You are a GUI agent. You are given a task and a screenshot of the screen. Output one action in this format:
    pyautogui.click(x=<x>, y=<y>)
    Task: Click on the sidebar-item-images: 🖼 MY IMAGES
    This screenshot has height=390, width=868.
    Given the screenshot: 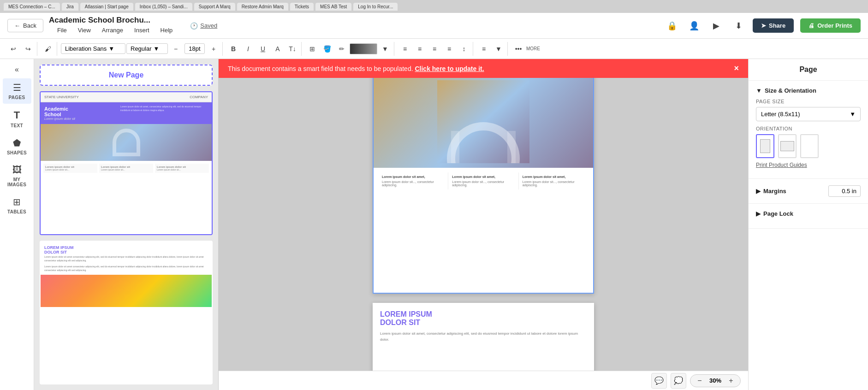 What is the action you would take?
    pyautogui.click(x=17, y=176)
    